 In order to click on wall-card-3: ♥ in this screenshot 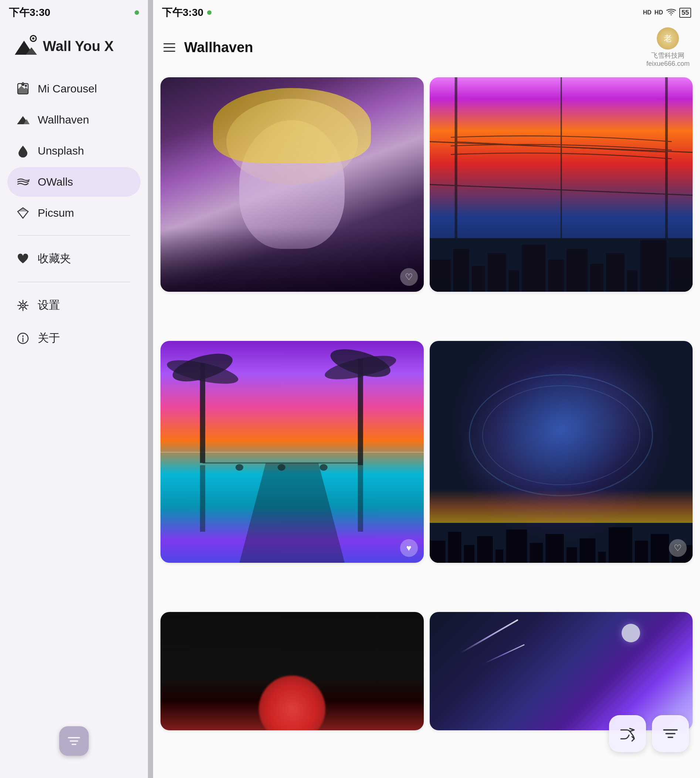, I will do `click(292, 452)`.